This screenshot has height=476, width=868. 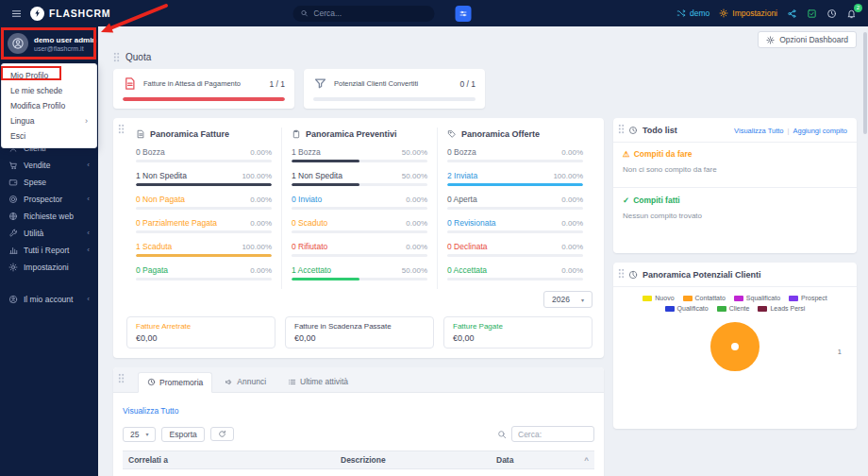 I want to click on menu-item-label: Mio Profilo, so click(x=29, y=76).